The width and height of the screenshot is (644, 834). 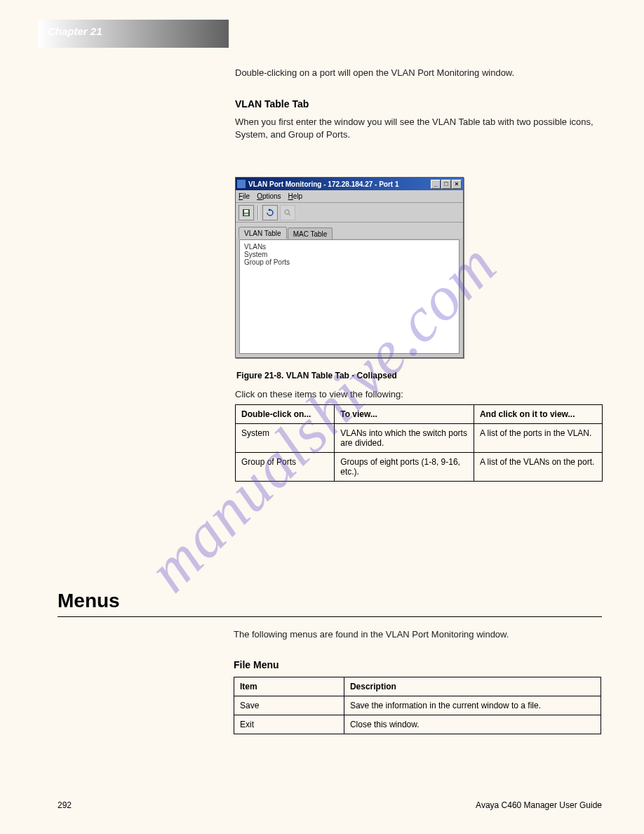 I want to click on refresh-icon, so click(x=270, y=213).